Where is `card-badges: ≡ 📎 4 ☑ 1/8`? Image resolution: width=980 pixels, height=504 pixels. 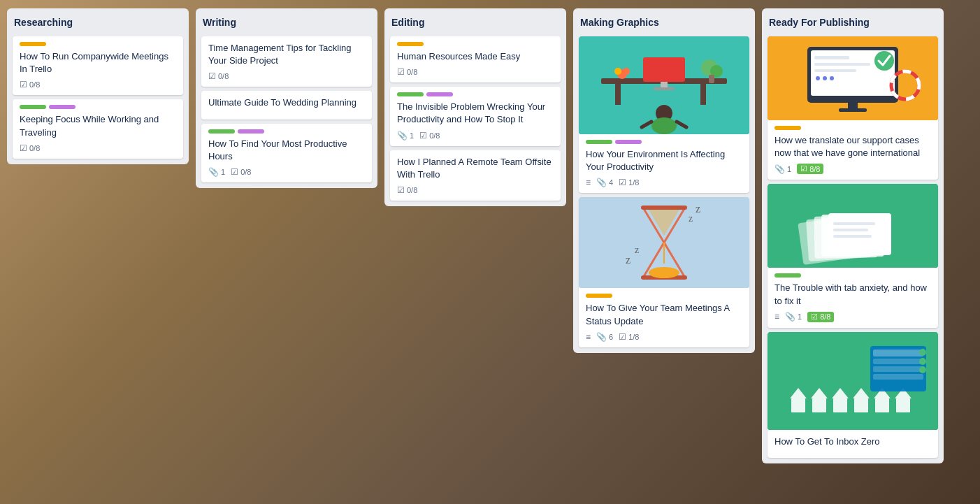 card-badges: ≡ 📎 4 ☑ 1/8 is located at coordinates (664, 182).